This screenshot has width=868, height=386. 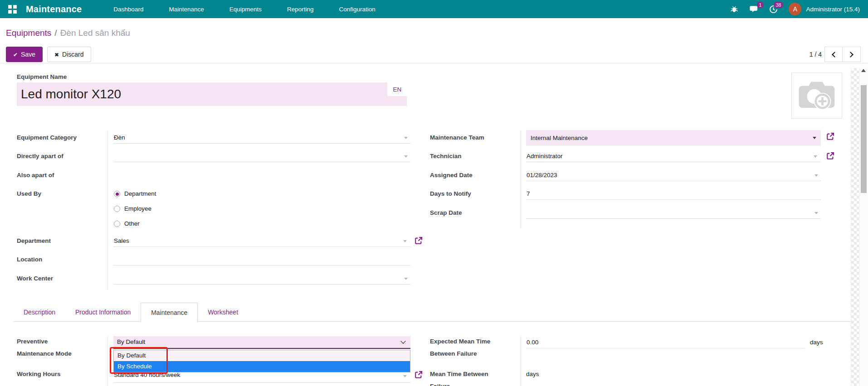 I want to click on radio-other: Other, so click(x=127, y=224).